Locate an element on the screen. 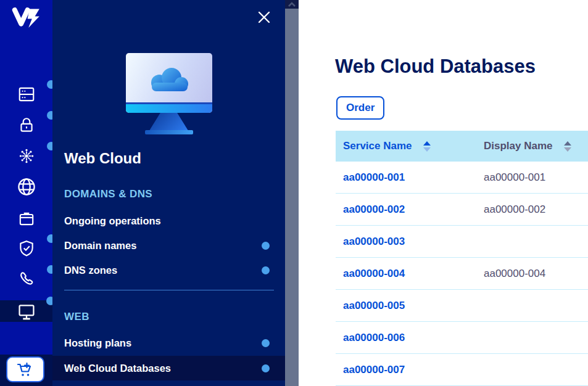 The height and width of the screenshot is (386, 588). menu-item-ongoing-operations: Ongoing operations is located at coordinates (169, 221).